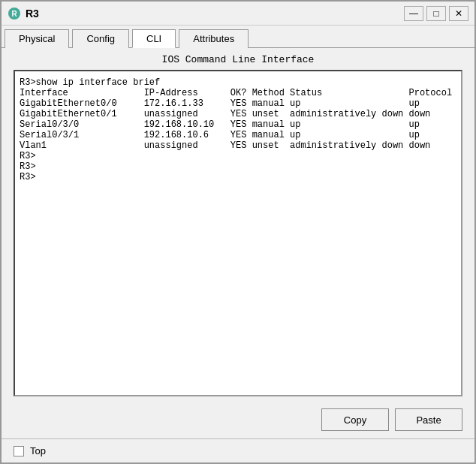 The height and width of the screenshot is (464, 476). I want to click on window-controls: — □ ✕, so click(436, 14).